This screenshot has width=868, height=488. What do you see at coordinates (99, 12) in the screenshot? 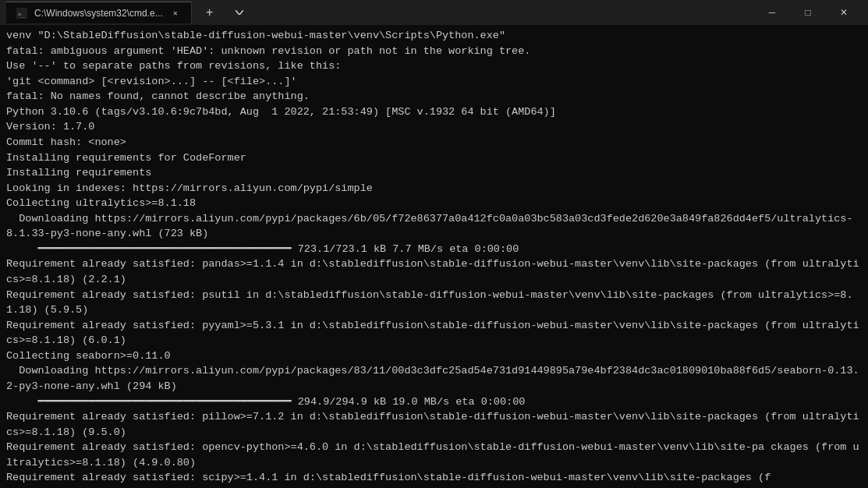
I see `active-tab: >_ C:\Windows\system32\cmd.e... ✕` at bounding box center [99, 12].